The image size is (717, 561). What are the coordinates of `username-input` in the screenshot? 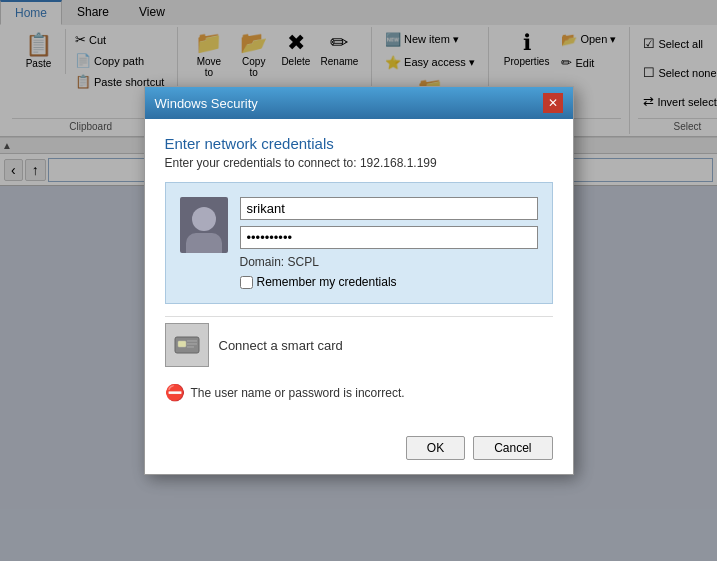 It's located at (389, 208).